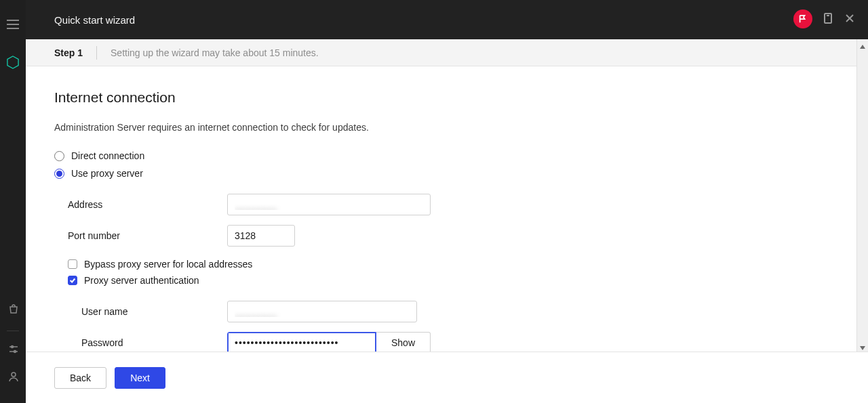  Describe the element at coordinates (828, 19) in the screenshot. I see `bookmark-button` at that location.